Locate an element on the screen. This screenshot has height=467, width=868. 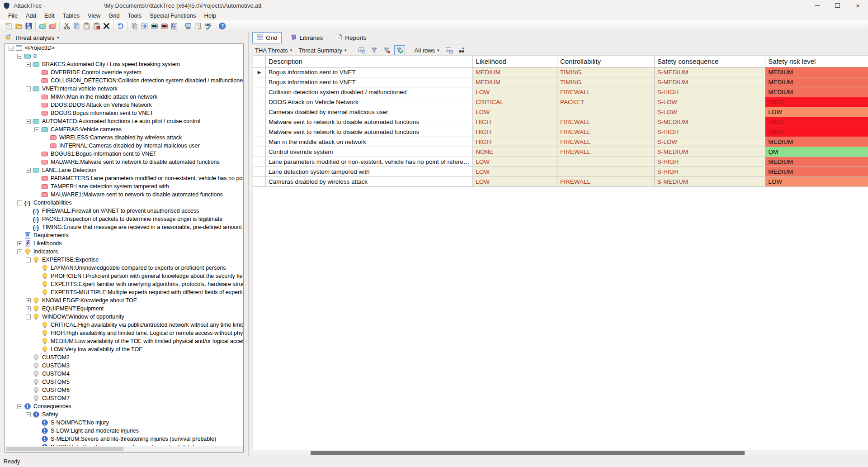
tree-item: TAMPER:Lane detection system tampered wi… is located at coordinates (124, 186).